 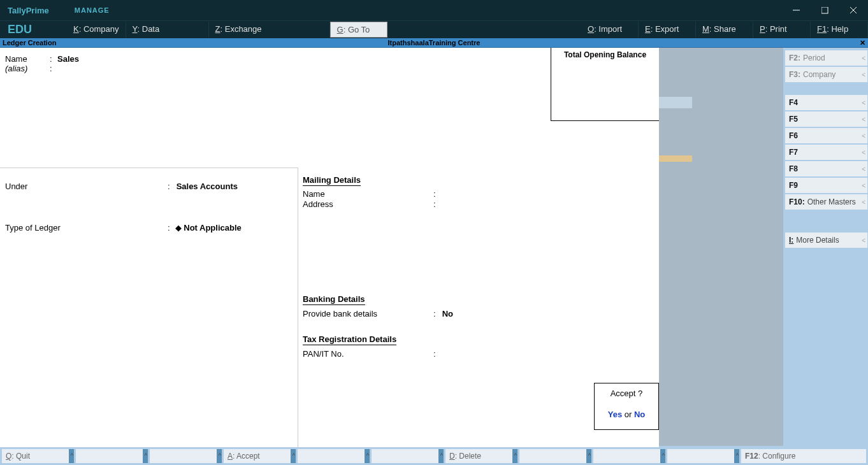 I want to click on bank-value: No, so click(x=447, y=313).